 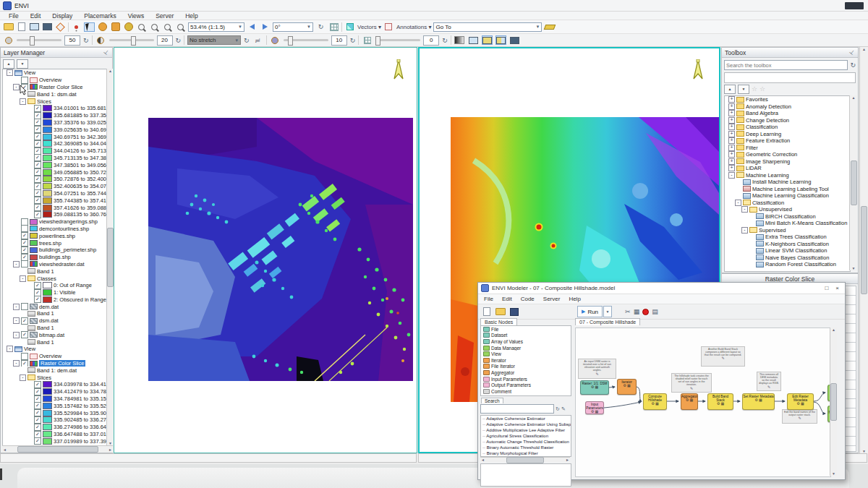 What do you see at coordinates (787, 244) in the screenshot?
I see `tree-row: K-Neighbors Classification` at bounding box center [787, 244].